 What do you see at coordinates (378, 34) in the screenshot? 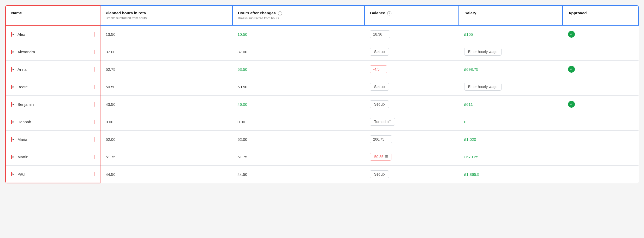
I see `balance-amount: 18.36` at bounding box center [378, 34].